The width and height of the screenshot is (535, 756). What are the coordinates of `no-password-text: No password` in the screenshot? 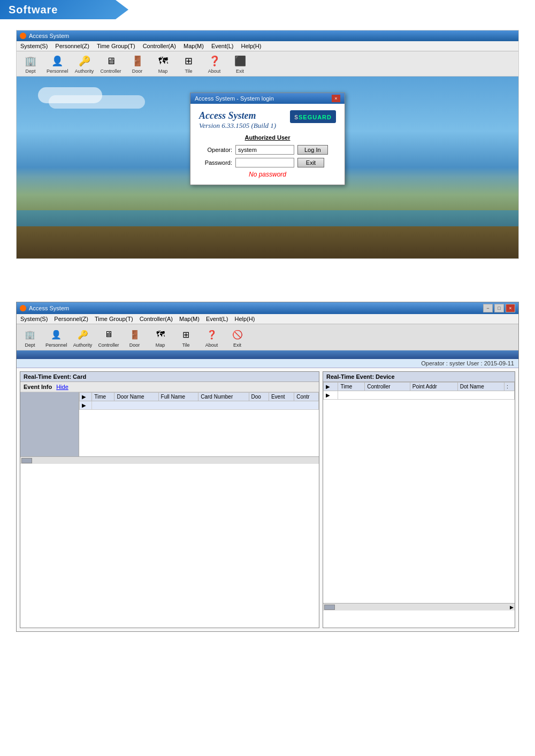 It's located at (268, 174).